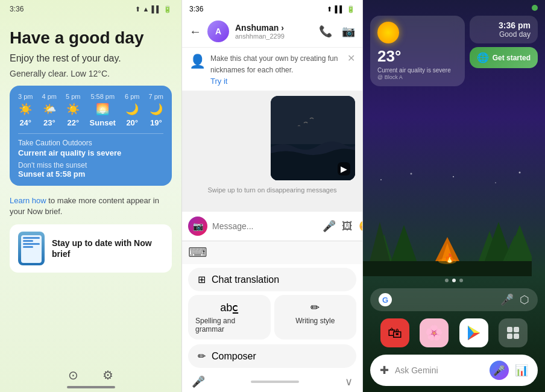 The height and width of the screenshot is (392, 545). I want to click on dock-indicators, so click(454, 280).